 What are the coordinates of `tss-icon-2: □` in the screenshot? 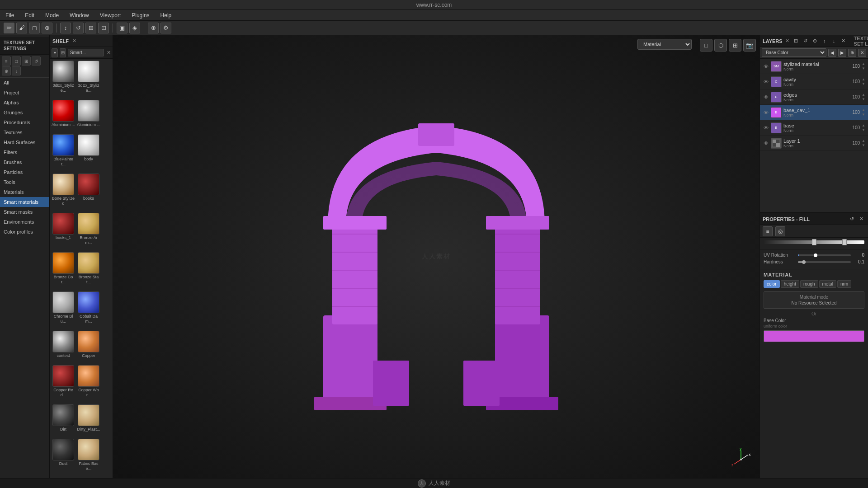 It's located at (16, 61).